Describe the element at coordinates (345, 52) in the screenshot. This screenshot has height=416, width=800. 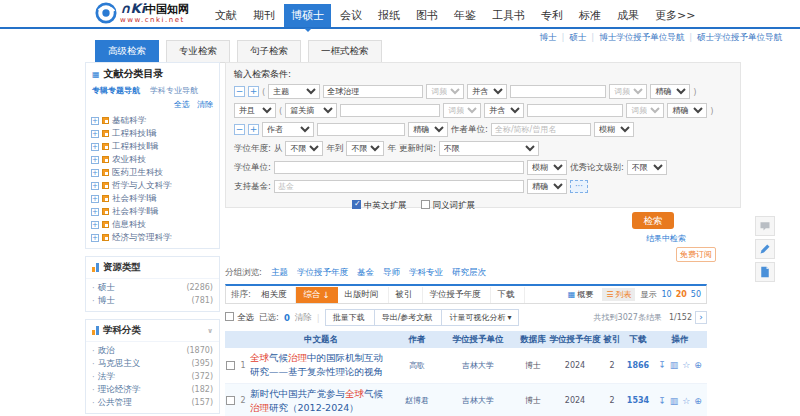
I see `search-mode-tab: 一框式检索` at that location.